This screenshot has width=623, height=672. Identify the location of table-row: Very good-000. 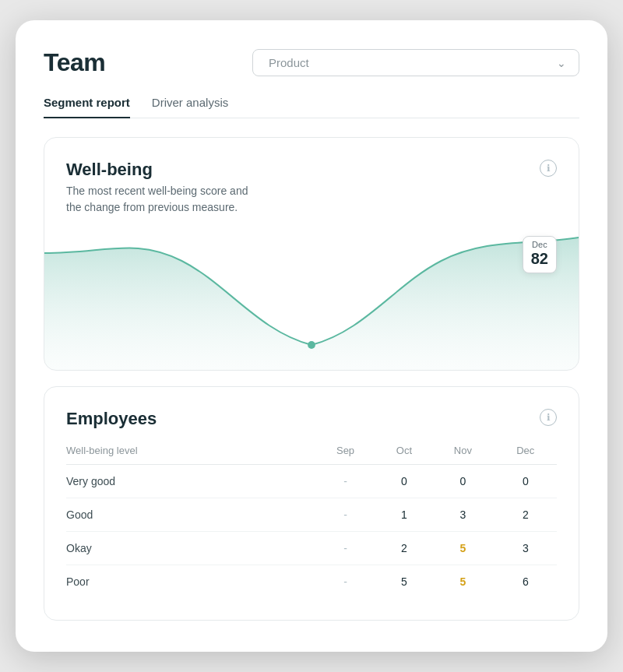
(312, 481).